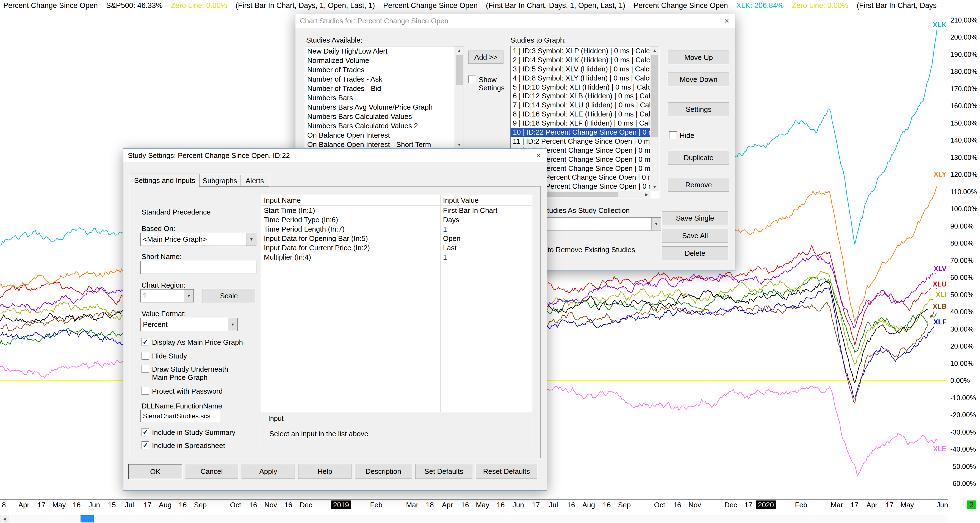 Image resolution: width=980 pixels, height=523 pixels. I want to click on draw-study-underneath-checkbox: Draw Study Underneath Main Price Graph, so click(186, 374).